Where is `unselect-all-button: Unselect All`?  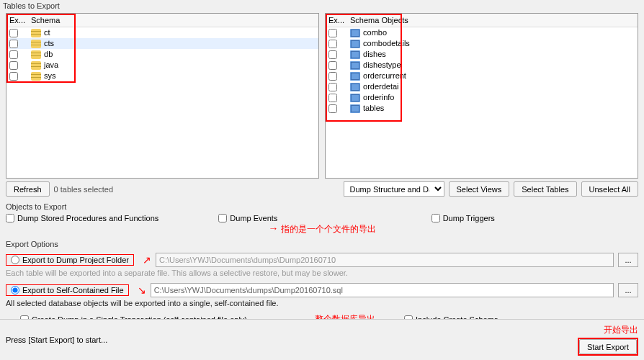 unselect-all-button: Unselect All is located at coordinates (609, 189).